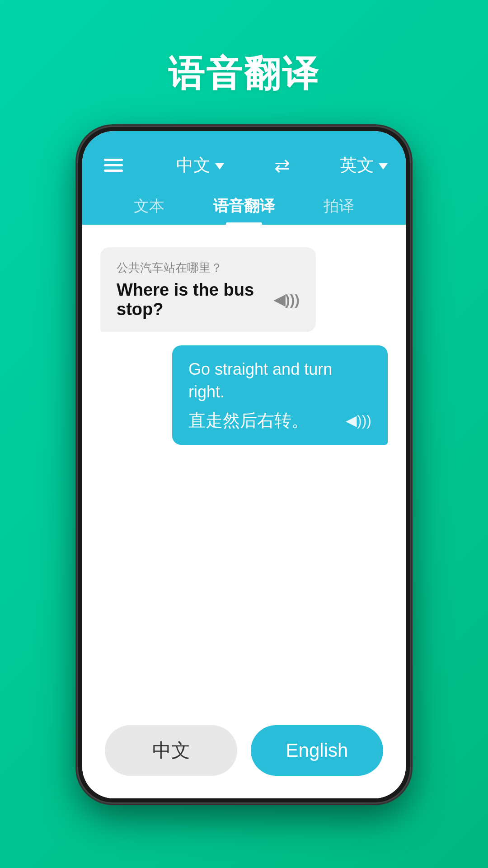 This screenshot has height=868, width=488. I want to click on top-bar-row: 中文 ⇄ 英文, so click(244, 171).